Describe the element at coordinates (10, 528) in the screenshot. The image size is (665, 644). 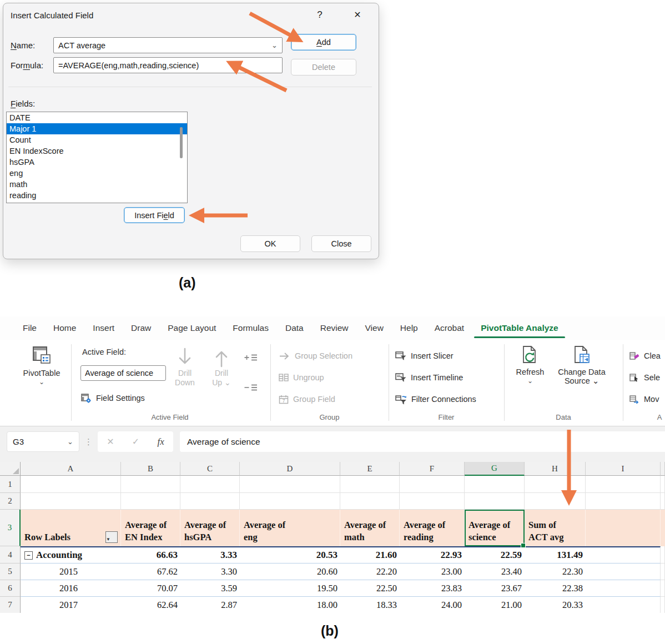
I see `row-header-3-selected: 3` at that location.